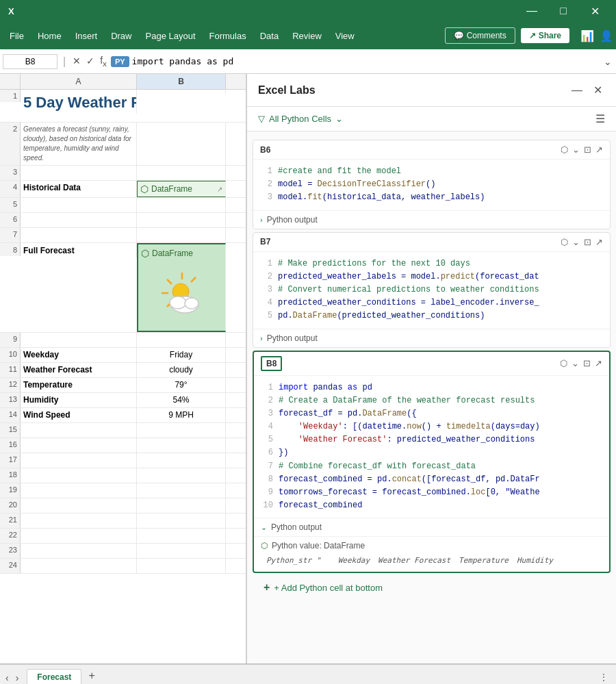 Image resolution: width=616 pixels, height=684 pixels. What do you see at coordinates (608, 62) in the screenshot?
I see `formula-expand-icon: ⌄` at bounding box center [608, 62].